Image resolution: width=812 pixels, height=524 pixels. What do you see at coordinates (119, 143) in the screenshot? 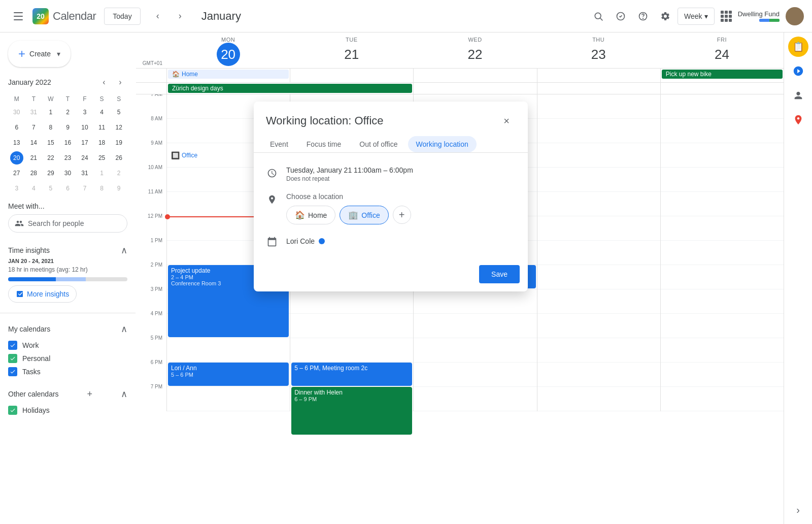
I see `mini-cal-day: 19` at bounding box center [119, 143].